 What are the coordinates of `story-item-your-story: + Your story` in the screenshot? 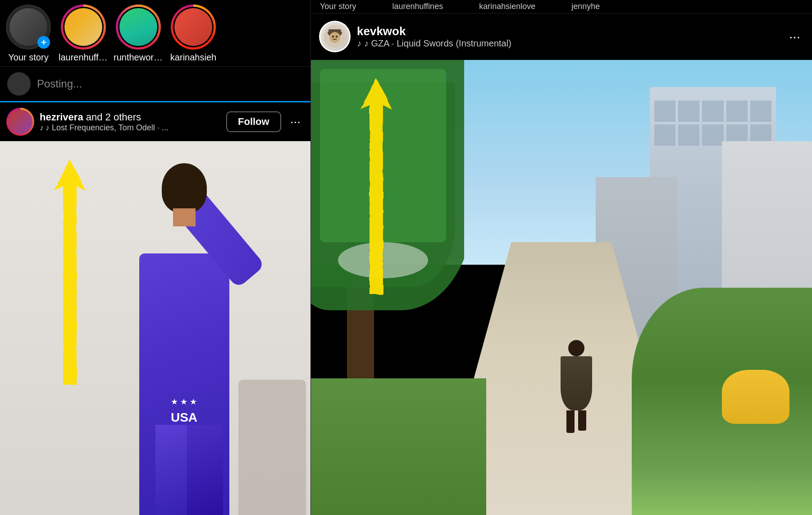 It's located at (28, 33).